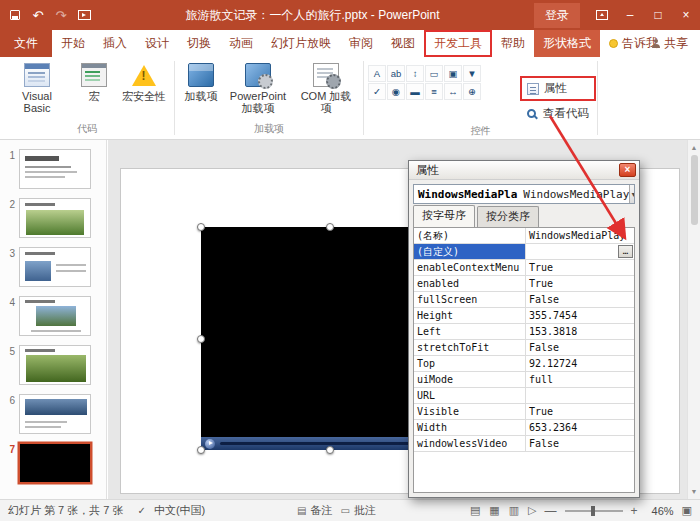 This screenshot has width=700, height=521. Describe the element at coordinates (524, 316) in the screenshot. I see `property-row: Height 355.7454` at that location.